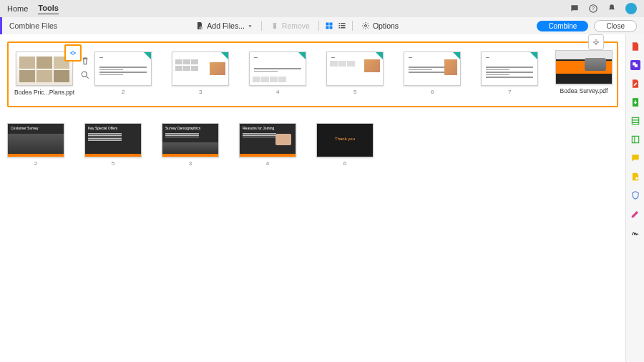  What do you see at coordinates (612, 9) in the screenshot?
I see `bell-icon` at bounding box center [612, 9].